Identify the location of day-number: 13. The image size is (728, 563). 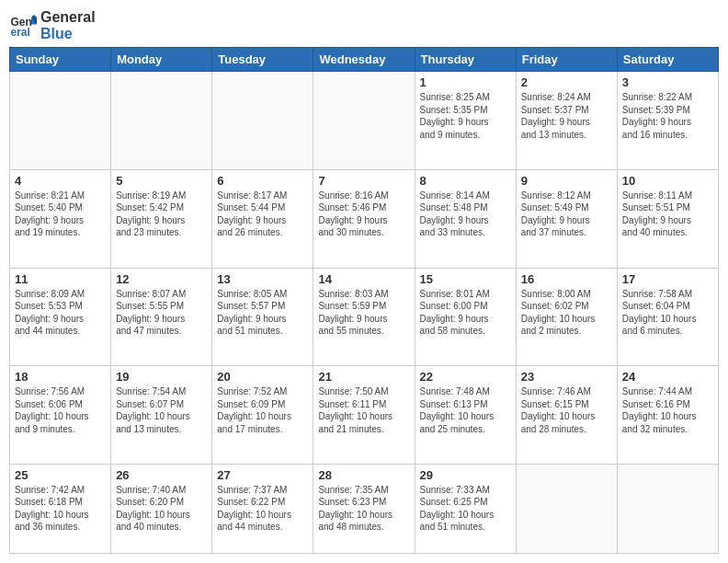
(263, 280).